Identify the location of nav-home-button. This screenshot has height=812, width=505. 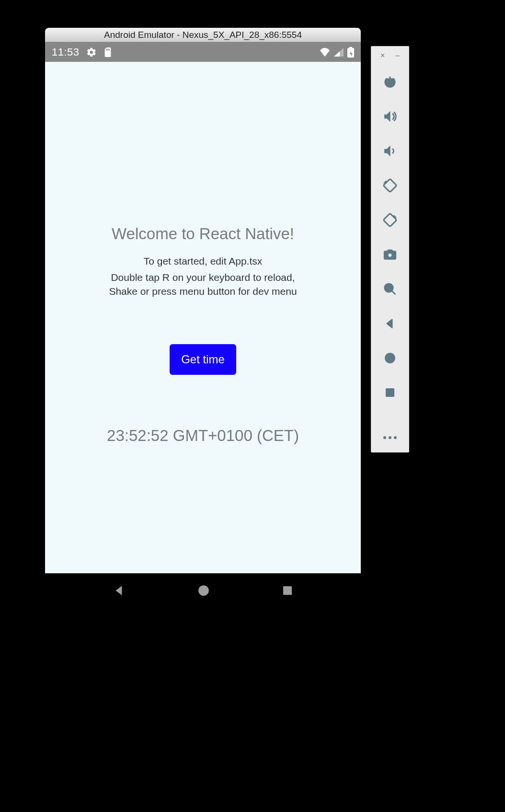
(204, 591).